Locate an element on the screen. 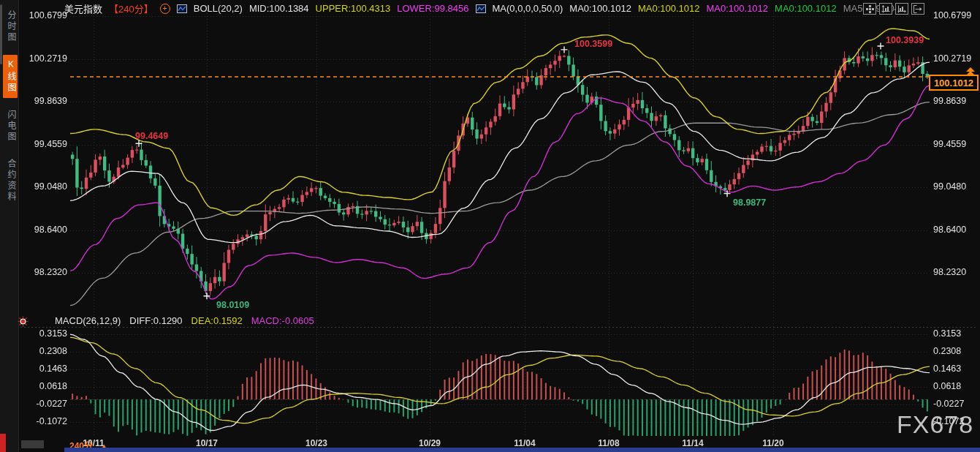  price-annotation: 98.0109 is located at coordinates (232, 305).